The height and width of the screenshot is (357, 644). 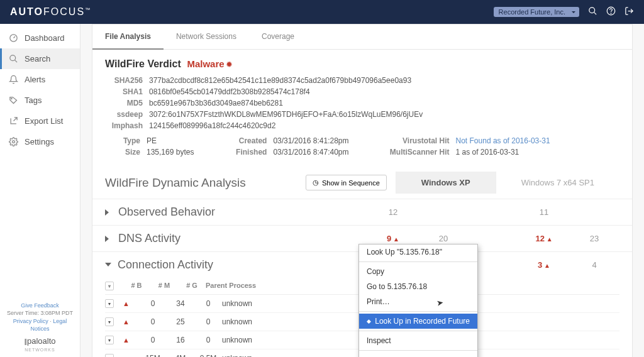 I want to click on privacy-link: Privacy Policy, so click(x=31, y=321).